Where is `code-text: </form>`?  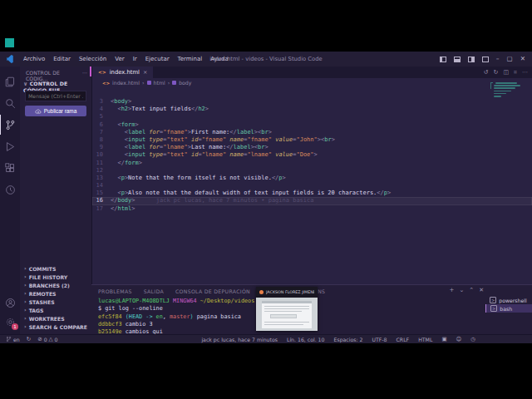 code-text: </form> is located at coordinates (126, 163).